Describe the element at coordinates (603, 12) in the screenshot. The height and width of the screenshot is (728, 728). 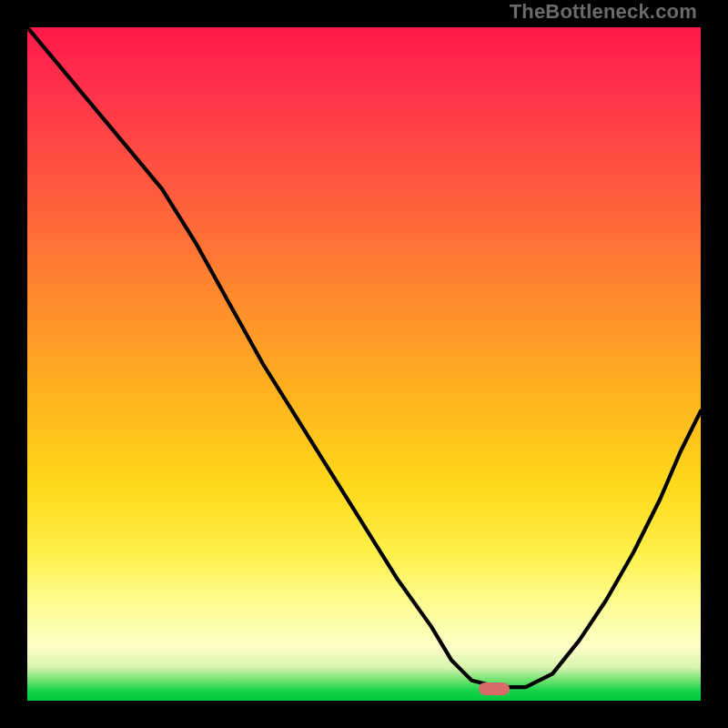
I see `watermark-text: TheBottleneck.com` at that location.